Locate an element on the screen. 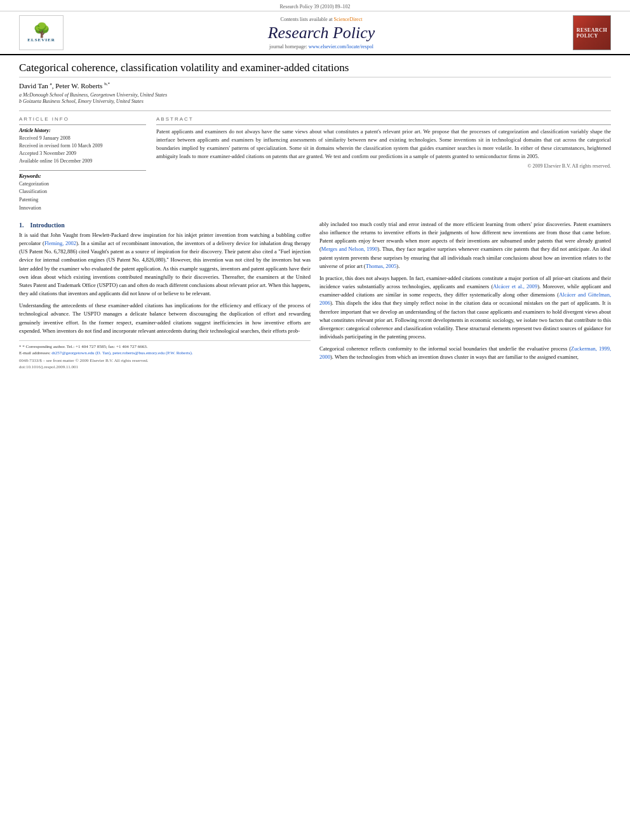 This screenshot has height=840, width=630. authors-line: David Tan a, Peter W. Roberts b,* is located at coordinates (315, 85).